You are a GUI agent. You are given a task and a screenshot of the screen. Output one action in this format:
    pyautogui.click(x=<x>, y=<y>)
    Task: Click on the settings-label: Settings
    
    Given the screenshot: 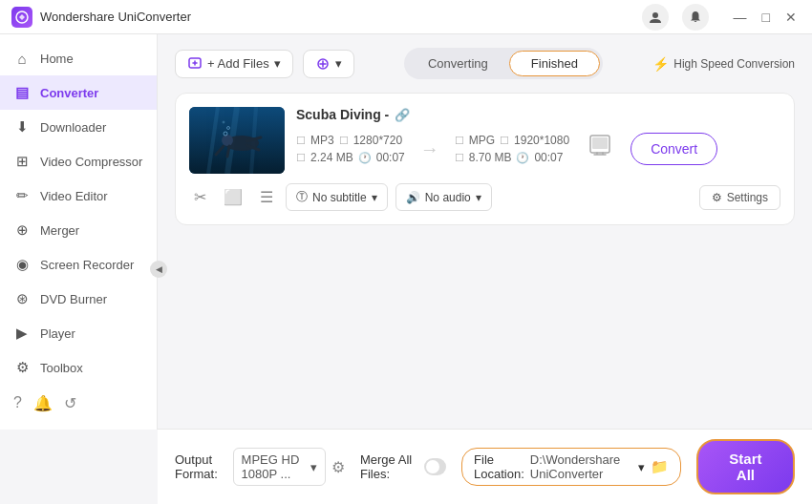 What is the action you would take?
    pyautogui.click(x=747, y=198)
    